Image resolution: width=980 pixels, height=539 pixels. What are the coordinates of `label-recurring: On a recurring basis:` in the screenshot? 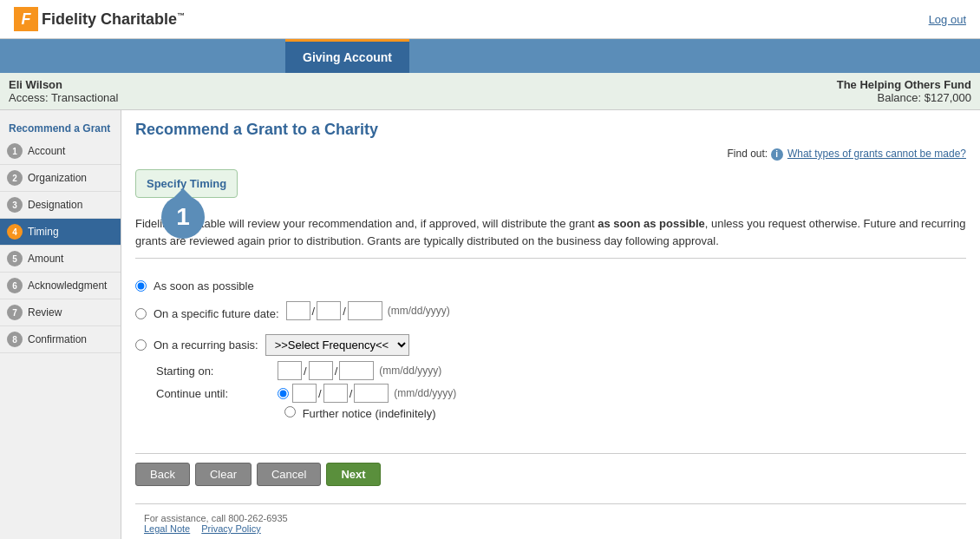 It's located at (206, 345).